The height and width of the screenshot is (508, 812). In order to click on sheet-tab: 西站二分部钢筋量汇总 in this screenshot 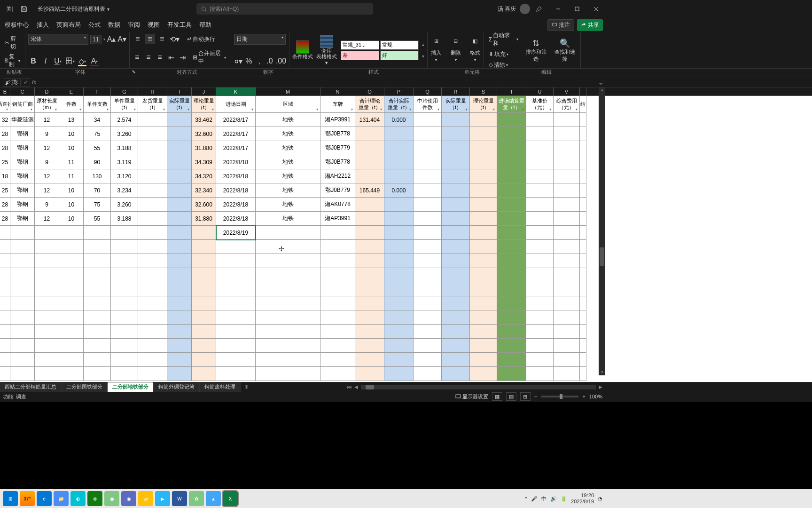, I will do `click(31, 387)`.